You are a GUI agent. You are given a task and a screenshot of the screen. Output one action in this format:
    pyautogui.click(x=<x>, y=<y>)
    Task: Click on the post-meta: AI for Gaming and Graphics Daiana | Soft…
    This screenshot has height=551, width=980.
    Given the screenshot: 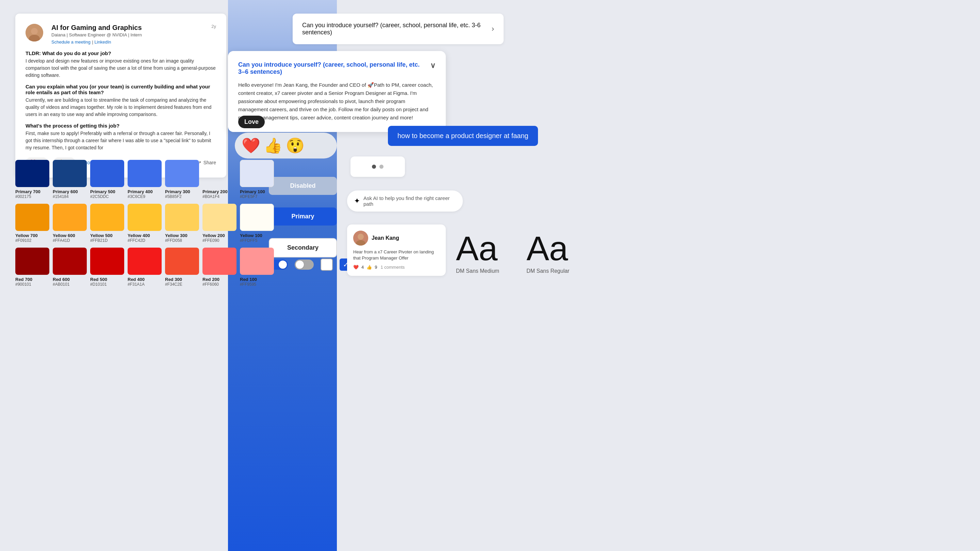 What is the action you would take?
    pyautogui.click(x=131, y=34)
    